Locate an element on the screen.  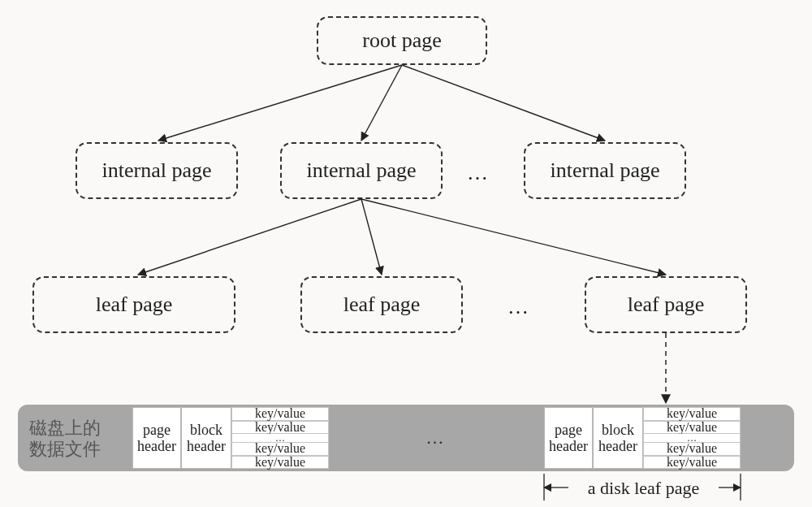
block-header-cell-2: block header is located at coordinates (618, 438).